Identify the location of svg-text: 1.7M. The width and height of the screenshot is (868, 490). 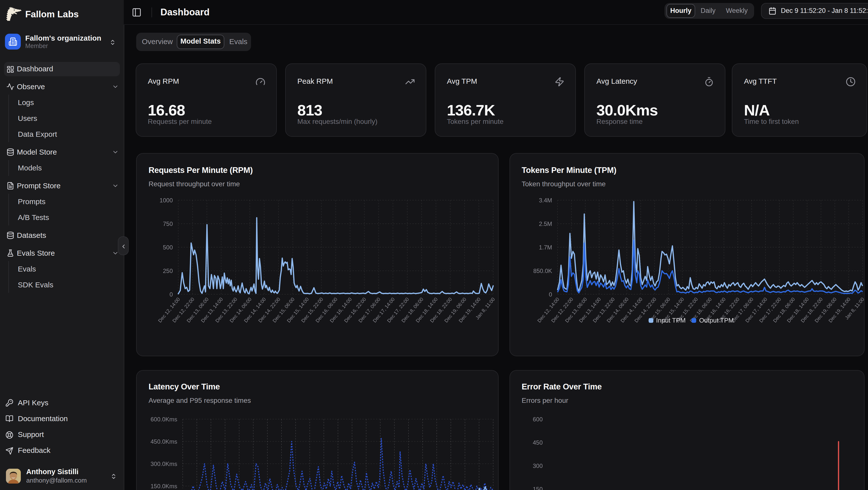
(546, 248).